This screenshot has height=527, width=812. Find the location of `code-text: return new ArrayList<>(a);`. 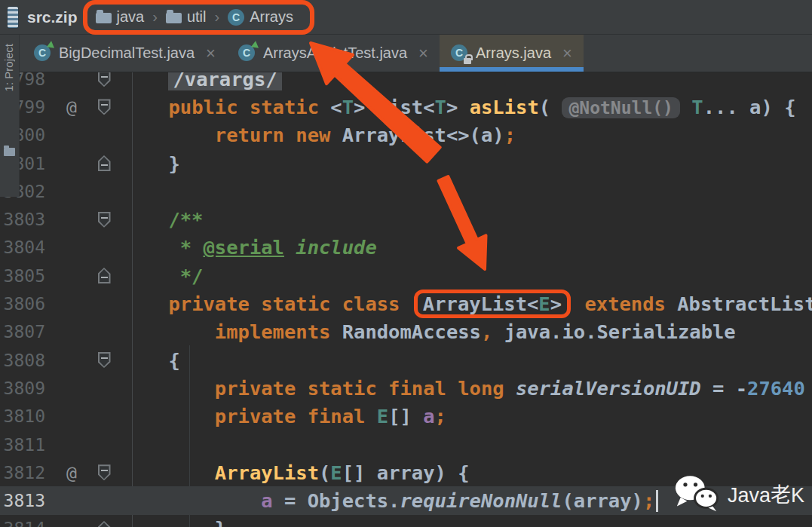

code-text: return new ArrayList<>(a); is located at coordinates (466, 135).